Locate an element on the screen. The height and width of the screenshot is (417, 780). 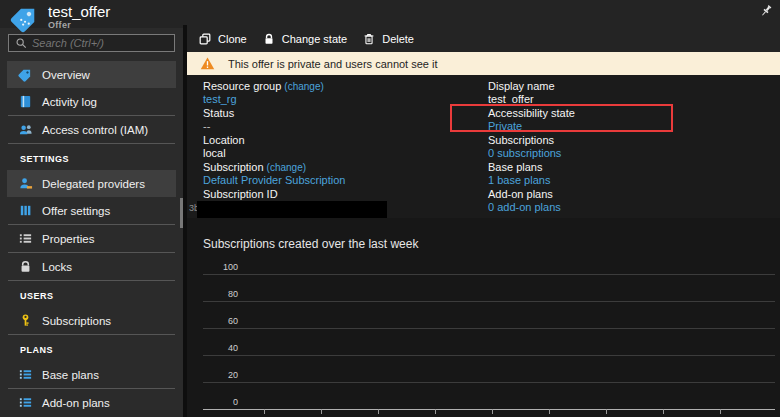
y-axis-tick-label: 60 is located at coordinates (220, 321).